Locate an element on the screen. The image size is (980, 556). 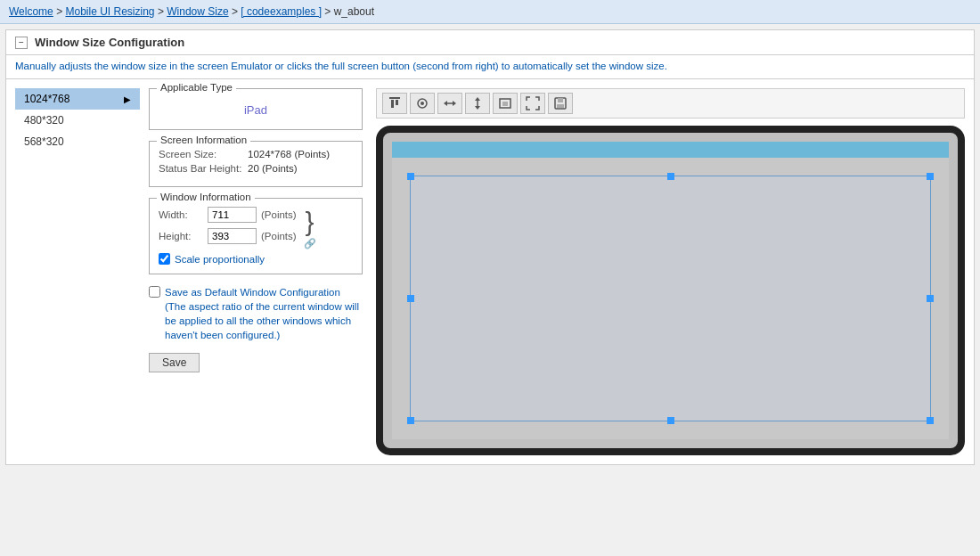
screen-information-legend: Screen Information is located at coordinates (203, 140).